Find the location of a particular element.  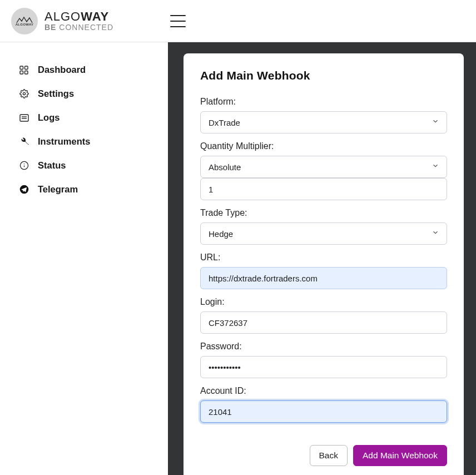

account-label: Account ID: is located at coordinates (324, 391).